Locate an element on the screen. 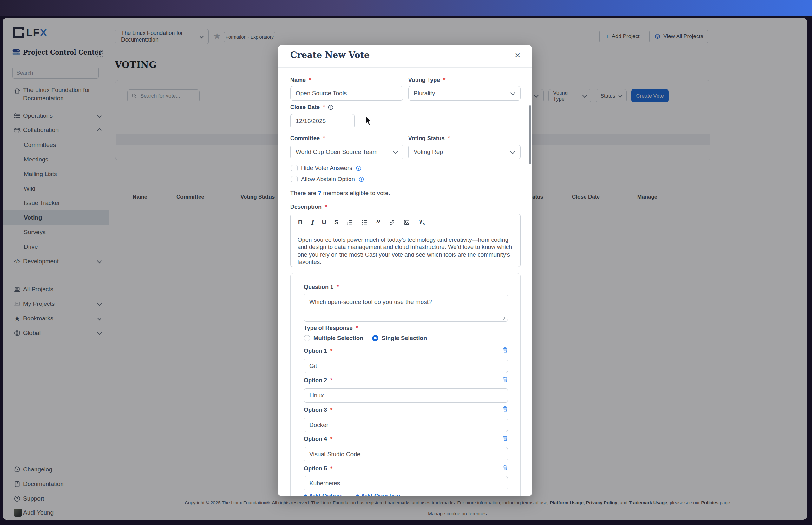 The width and height of the screenshot is (812, 525). textarea-resize-handle is located at coordinates (503, 318).